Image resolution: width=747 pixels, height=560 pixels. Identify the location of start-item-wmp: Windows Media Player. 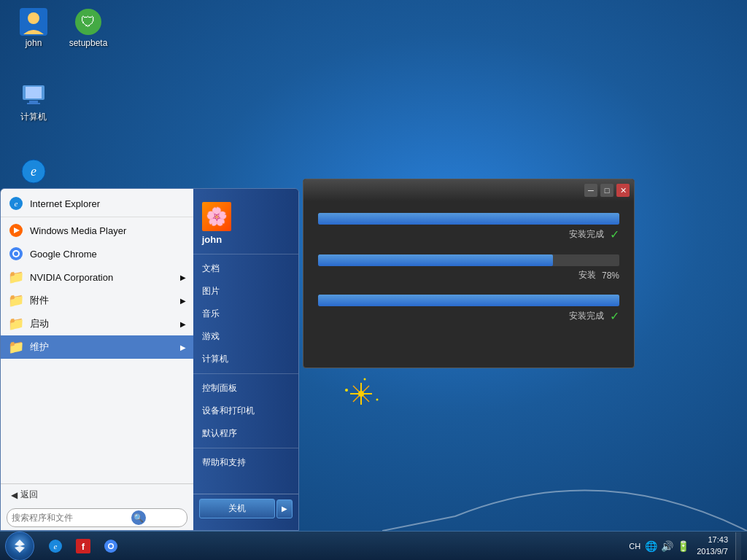
(97, 230).